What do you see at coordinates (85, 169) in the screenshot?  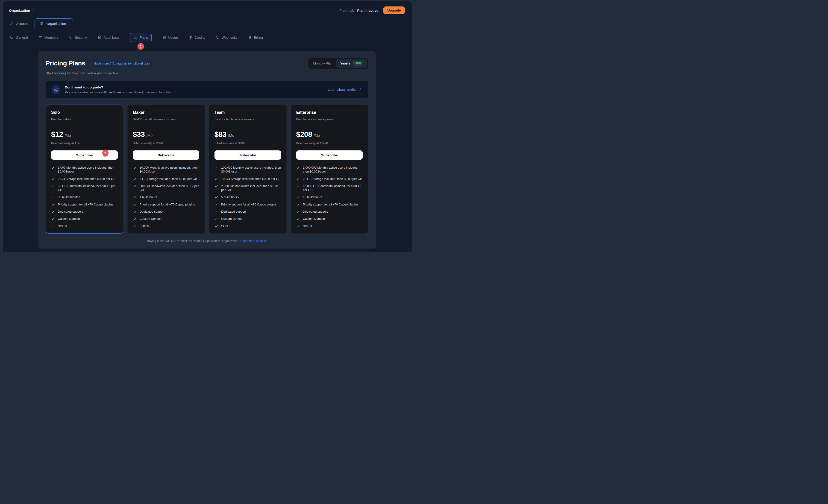 I see `plan-card: Solo Best for indies $12 /Mo Billed annu…` at bounding box center [85, 169].